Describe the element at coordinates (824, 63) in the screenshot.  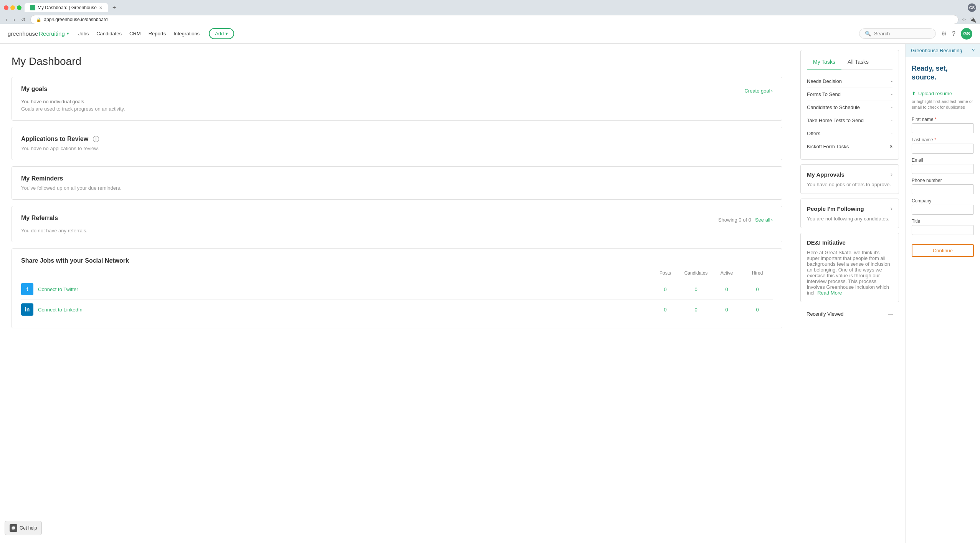
I see `tab-my-tasks: My Tasks` at that location.